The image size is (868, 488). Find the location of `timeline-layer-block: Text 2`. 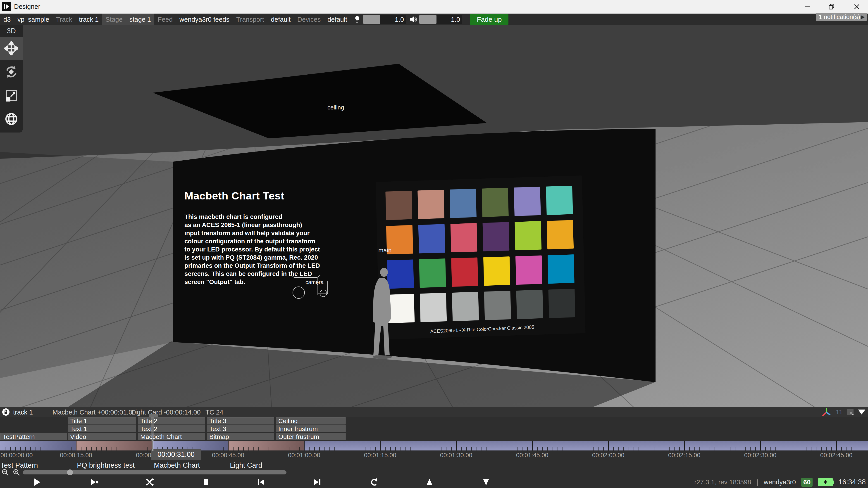

timeline-layer-block: Text 2 is located at coordinates (172, 429).